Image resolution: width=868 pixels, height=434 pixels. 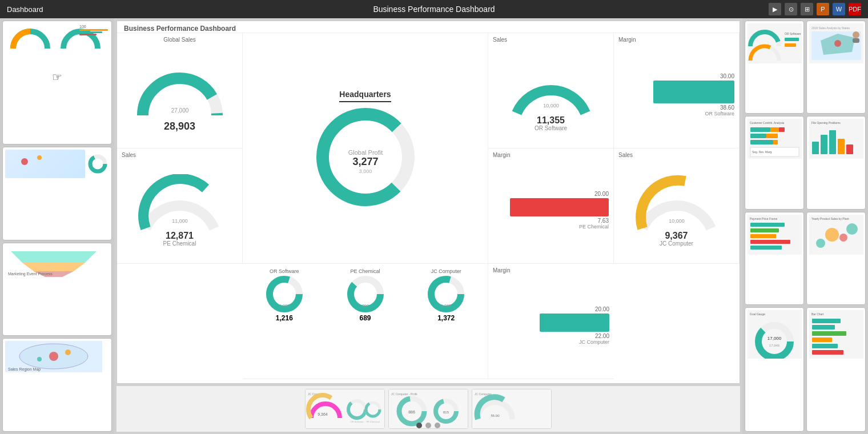 What do you see at coordinates (767, 123) in the screenshot?
I see `svg-text: Customer Contrib. Analysis` at bounding box center [767, 123].